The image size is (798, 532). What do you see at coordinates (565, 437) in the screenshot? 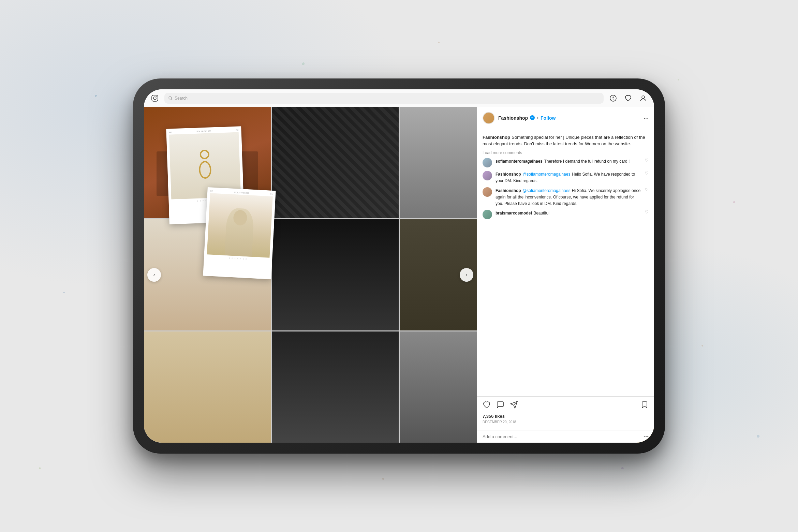
I see `add-comment-row: •••` at bounding box center [565, 437].